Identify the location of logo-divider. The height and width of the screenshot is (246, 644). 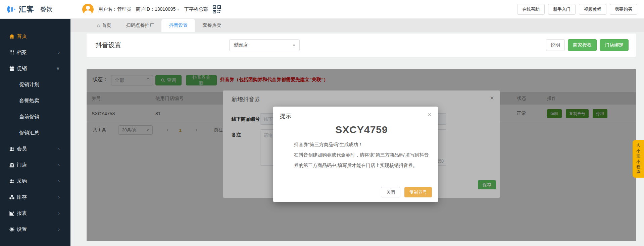
(37, 9).